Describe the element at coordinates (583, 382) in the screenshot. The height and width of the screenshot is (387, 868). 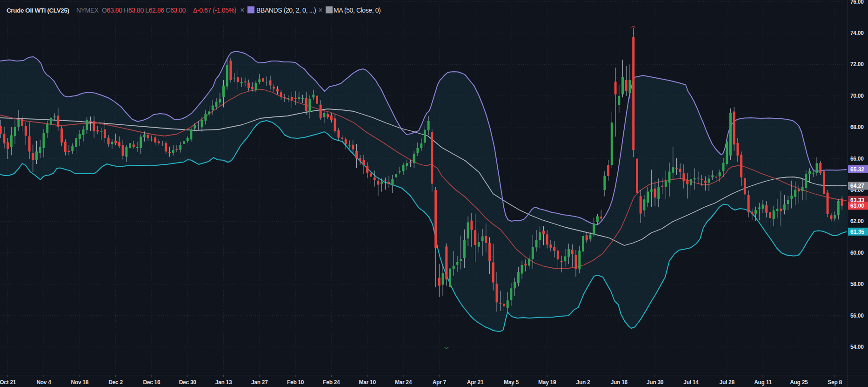
I see `svg-text: Jun 2` at that location.